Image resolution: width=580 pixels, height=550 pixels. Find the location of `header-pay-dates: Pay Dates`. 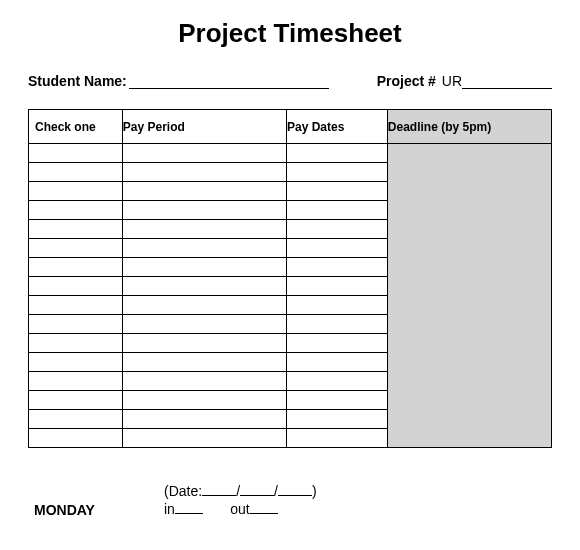

header-pay-dates: Pay Dates is located at coordinates (336, 127).